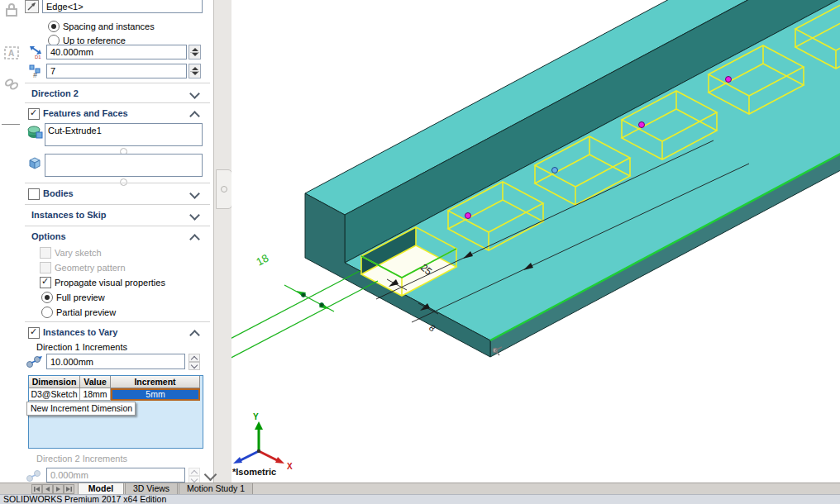  What do you see at coordinates (255, 472) in the screenshot?
I see `view-orientation-label: *Isometric` at bounding box center [255, 472].